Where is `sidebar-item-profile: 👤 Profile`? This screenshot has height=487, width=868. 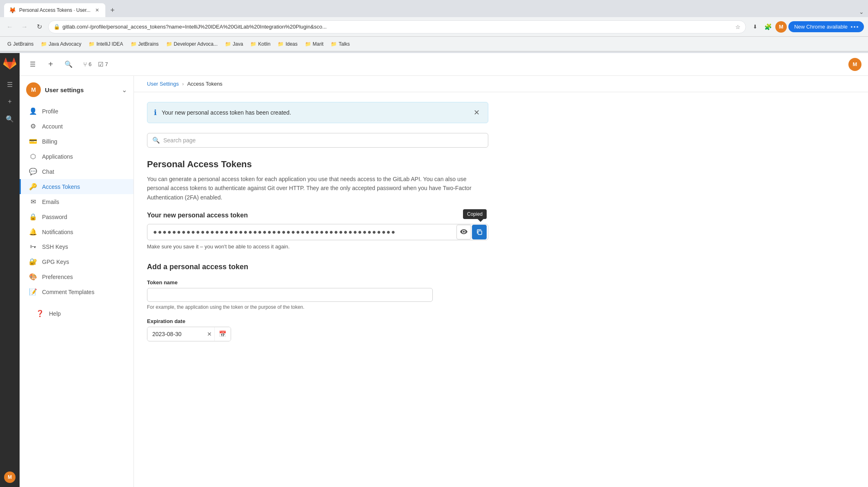
sidebar-item-profile: 👤 Profile is located at coordinates (77, 111).